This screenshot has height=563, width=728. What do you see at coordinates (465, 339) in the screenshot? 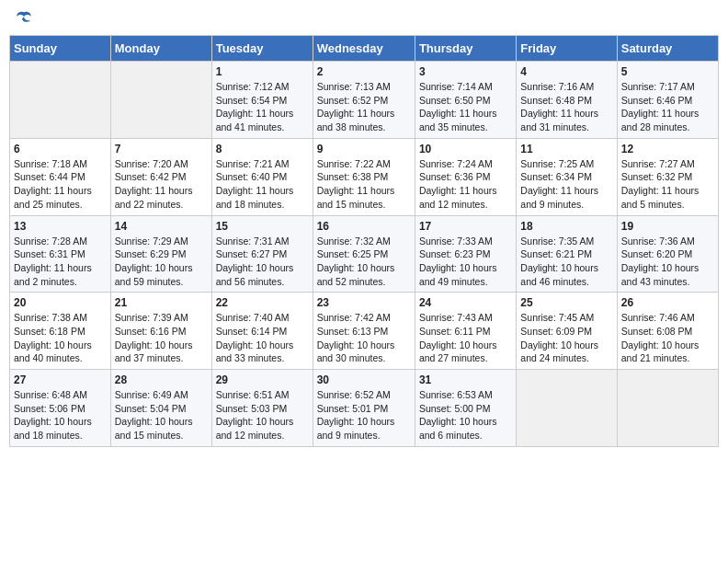
I see `cell-sun-info: Sunrise: 7:43 AMSunset: 6:11 PMDaylight:…` at bounding box center [465, 339].